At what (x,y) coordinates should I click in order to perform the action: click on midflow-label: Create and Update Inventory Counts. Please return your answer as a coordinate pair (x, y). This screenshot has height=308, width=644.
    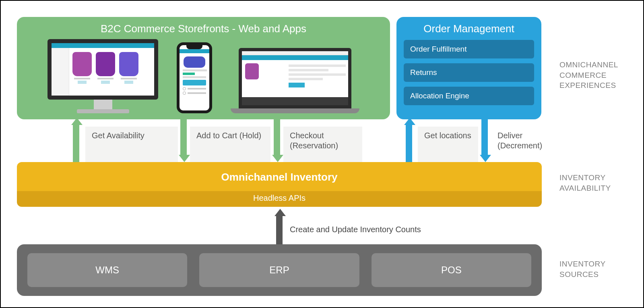
    Looking at the image, I should click on (355, 230).